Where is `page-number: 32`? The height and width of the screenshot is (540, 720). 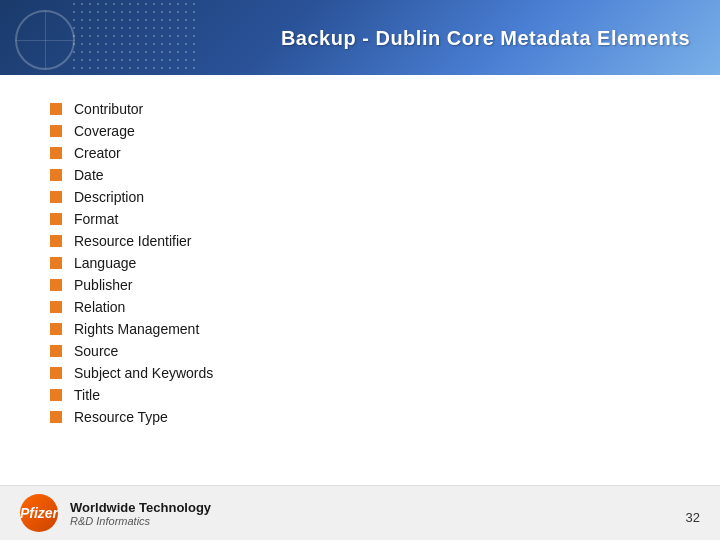
page-number: 32 is located at coordinates (693, 518).